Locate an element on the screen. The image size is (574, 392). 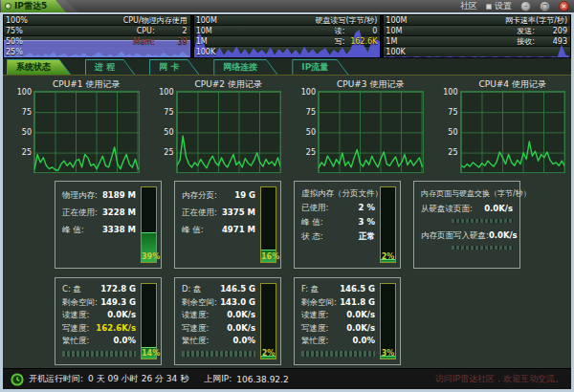
uptime-value: 0 天 09 小时 26 分 34 秒 is located at coordinates (138, 379).